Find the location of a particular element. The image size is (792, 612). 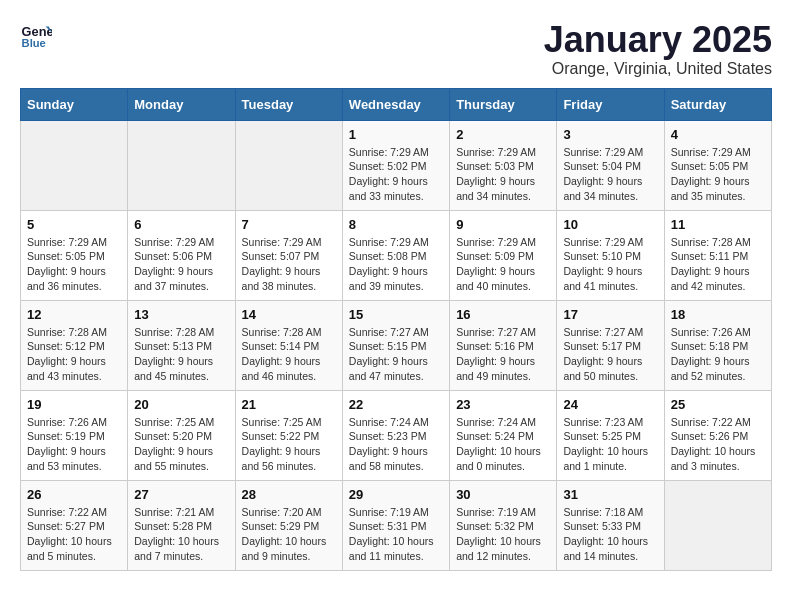

day-number: 30 is located at coordinates (503, 494).